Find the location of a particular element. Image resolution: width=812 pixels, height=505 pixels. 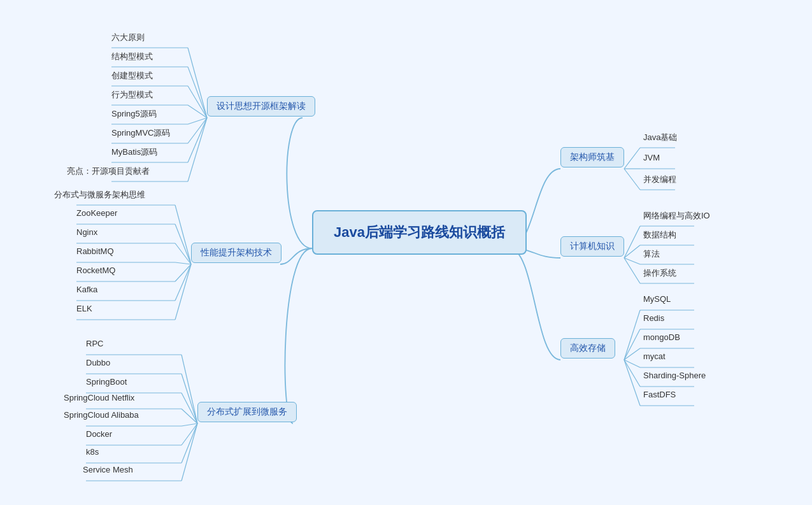

leaf-structural: 结构型模式 is located at coordinates (132, 57).